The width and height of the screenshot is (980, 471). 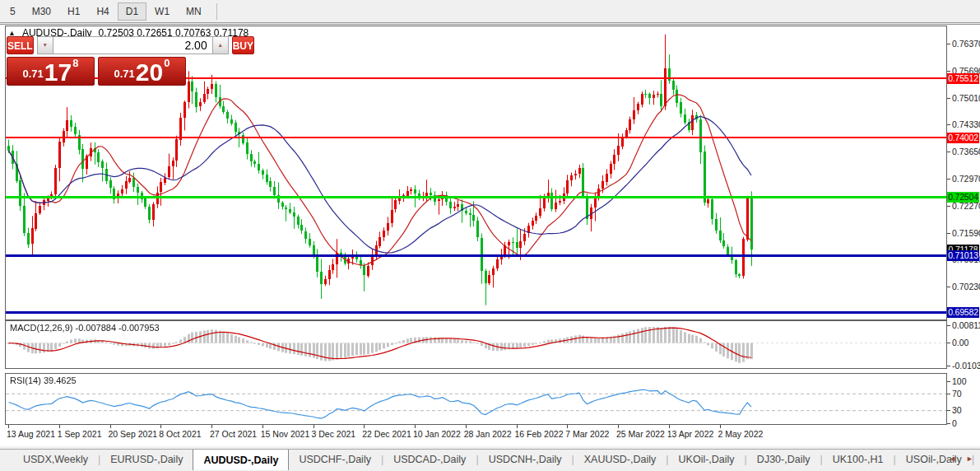 What do you see at coordinates (954, 423) in the screenshot?
I see `rsi-axis-label: 0` at bounding box center [954, 423].